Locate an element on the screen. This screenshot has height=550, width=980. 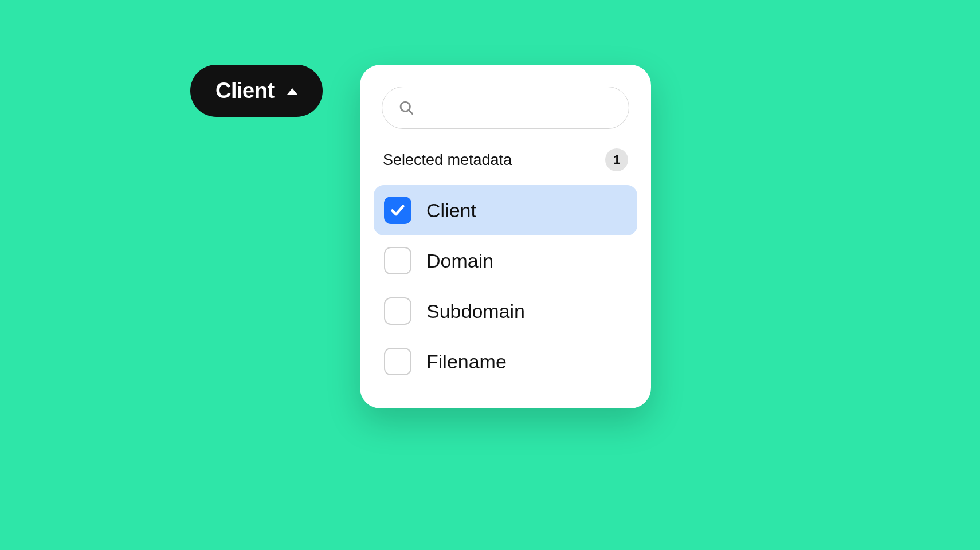
search-box is located at coordinates (505, 108).